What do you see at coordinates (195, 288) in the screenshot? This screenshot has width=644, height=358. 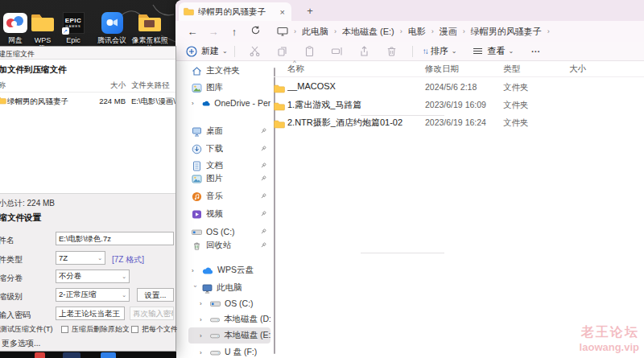 I see `chevron-down-icon: ›` at bounding box center [195, 288].